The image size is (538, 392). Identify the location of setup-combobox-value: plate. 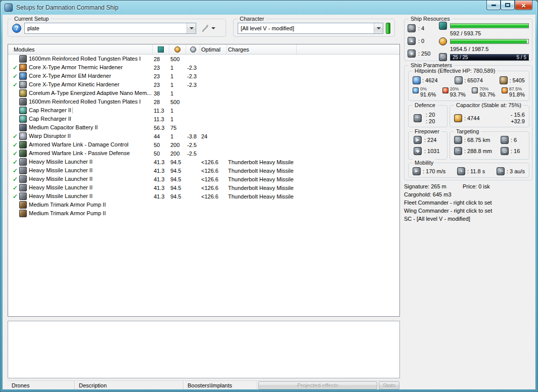
(106, 28).